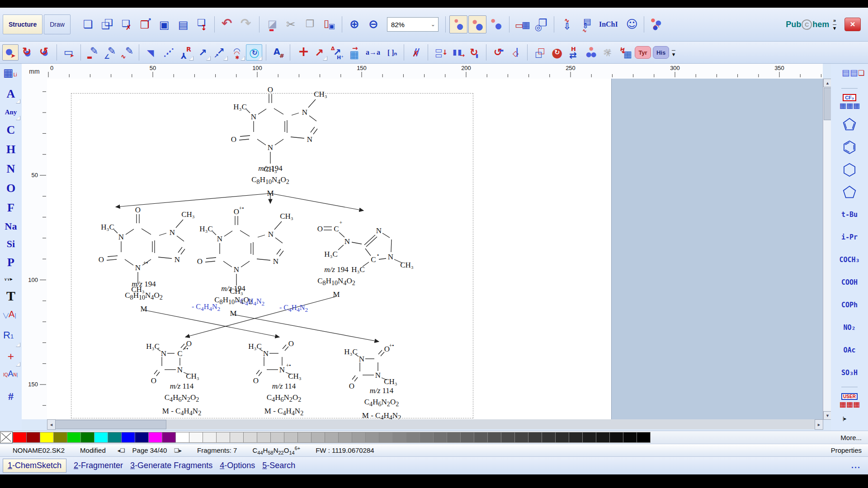  I want to click on scroll-arrow: ◄, so click(52, 425).